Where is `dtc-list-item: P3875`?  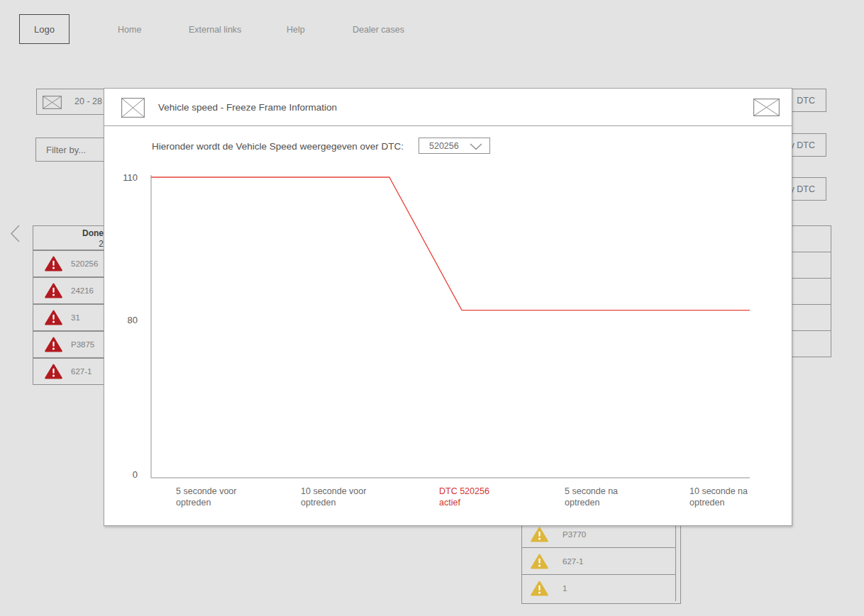 dtc-list-item: P3875 is located at coordinates (70, 345).